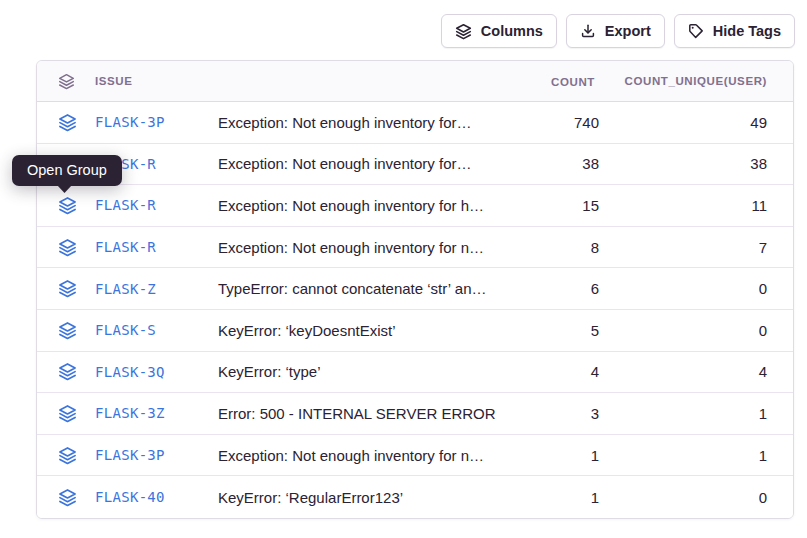  Describe the element at coordinates (415, 497) in the screenshot. I see `table-row: FLASK-40 KeyError: ‘RegularError123’ 1 0` at that location.